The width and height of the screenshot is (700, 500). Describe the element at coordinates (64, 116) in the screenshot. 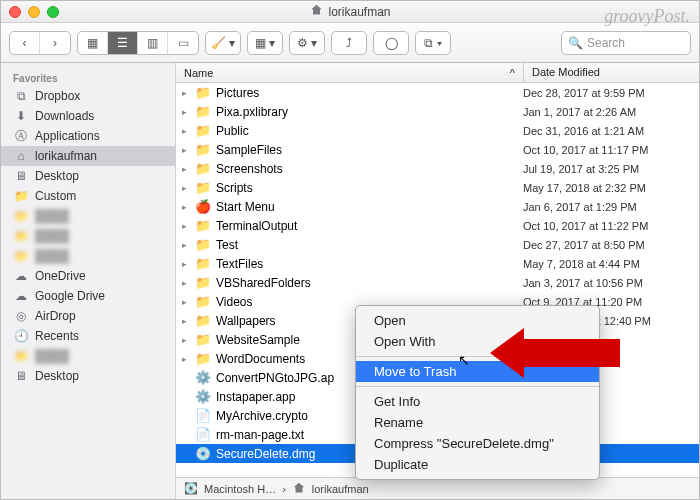

I see `sidebar-item-label: Downloads` at that location.